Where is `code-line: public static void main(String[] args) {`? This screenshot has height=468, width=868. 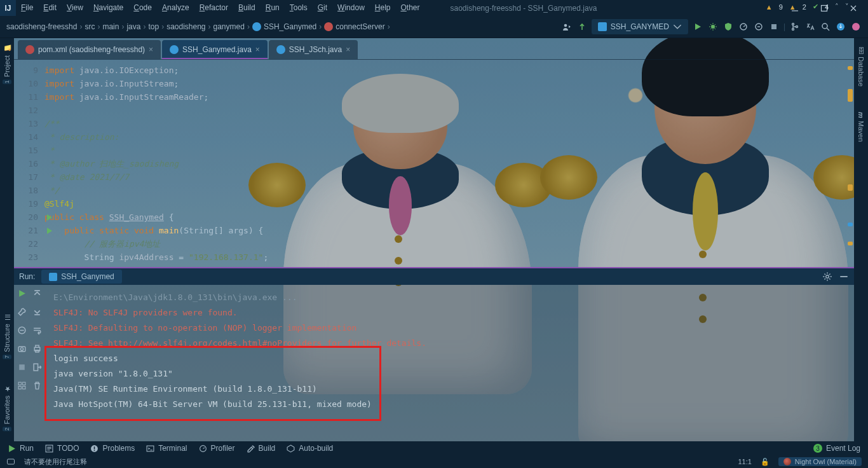
code-line: public static void main(String[] args) { is located at coordinates (449, 230).